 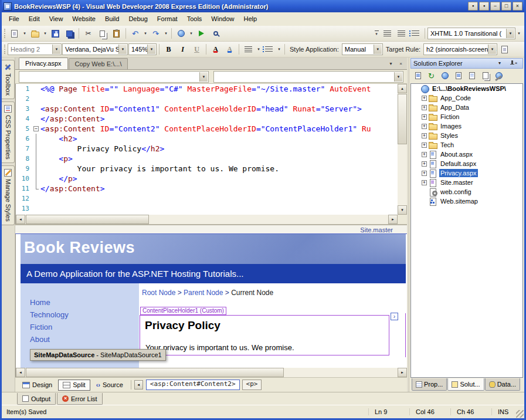 What do you see at coordinates (467, 154) in the screenshot?
I see `tree-item: +About.aspx` at bounding box center [467, 154].